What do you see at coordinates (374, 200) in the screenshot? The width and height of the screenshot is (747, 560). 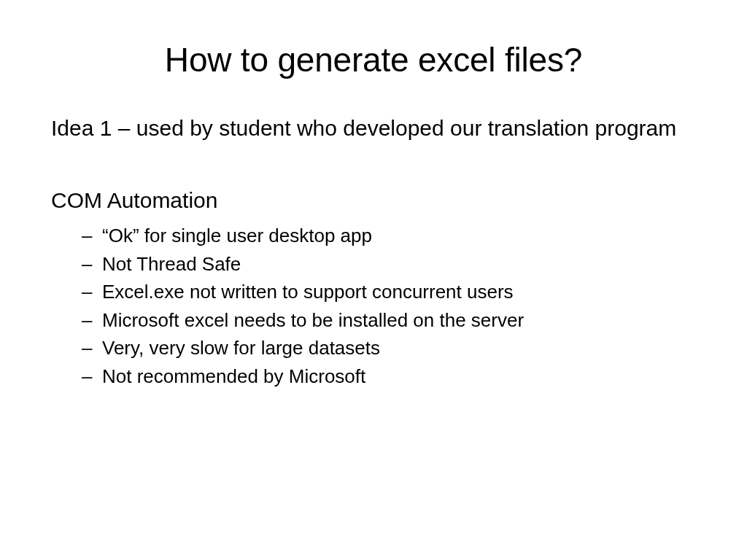 I see `section-heading: COM Automation` at bounding box center [374, 200].